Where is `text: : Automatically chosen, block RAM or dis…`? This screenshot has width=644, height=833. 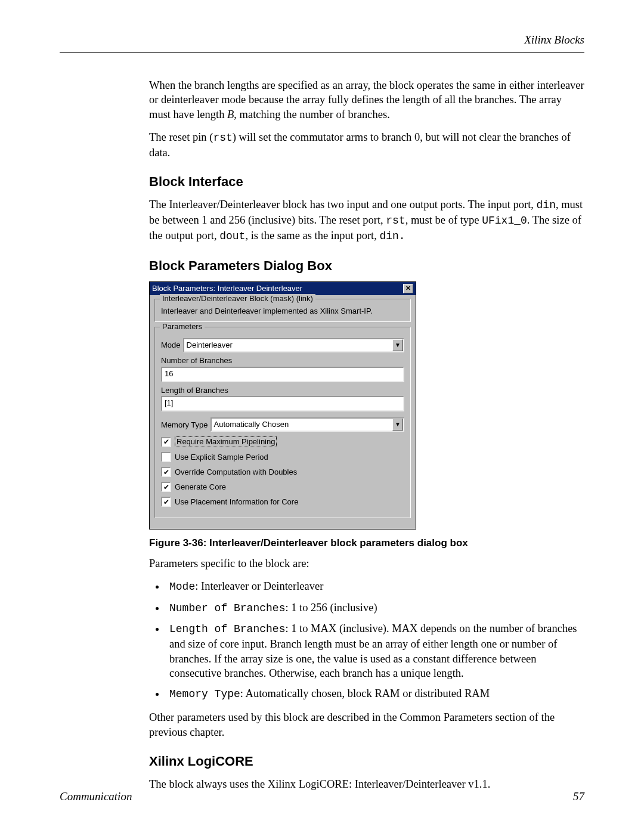
text: : Automatically chosen, block RAM or dis… is located at coordinates (365, 693).